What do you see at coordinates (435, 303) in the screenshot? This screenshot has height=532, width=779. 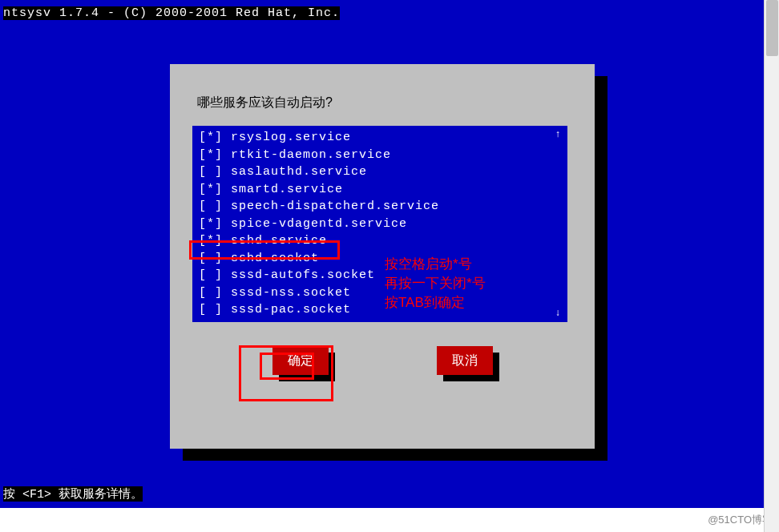 I see `annotation-line3: 按TAB到确定` at bounding box center [435, 303].